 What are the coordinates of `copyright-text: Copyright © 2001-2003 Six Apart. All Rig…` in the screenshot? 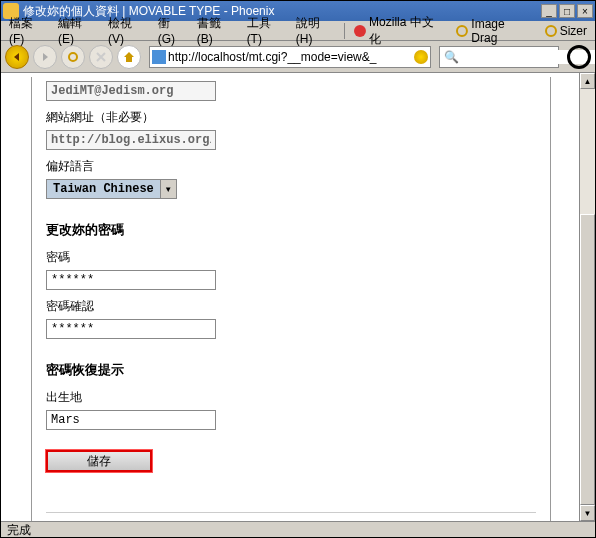 It's located at (324, 520).